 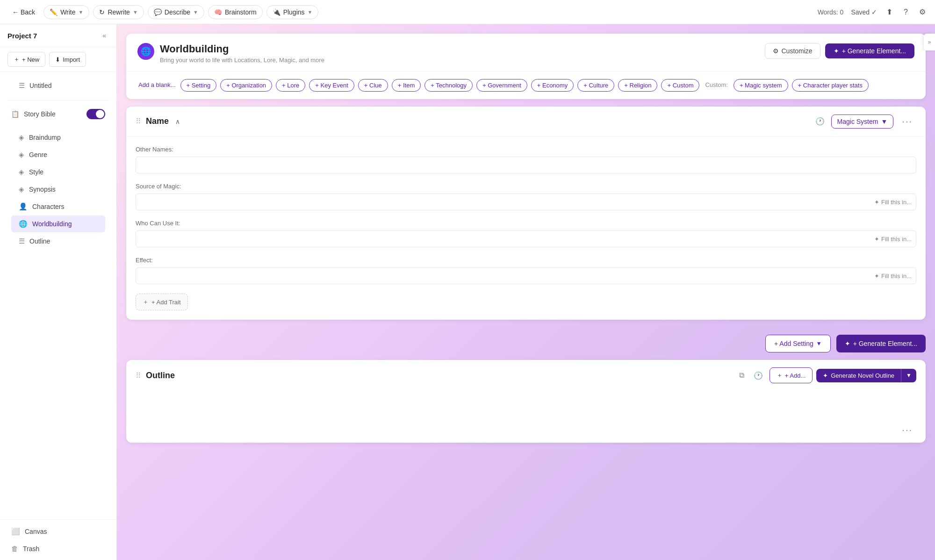 What do you see at coordinates (864, 12) in the screenshot?
I see `saved-status: Saved ✓` at bounding box center [864, 12].